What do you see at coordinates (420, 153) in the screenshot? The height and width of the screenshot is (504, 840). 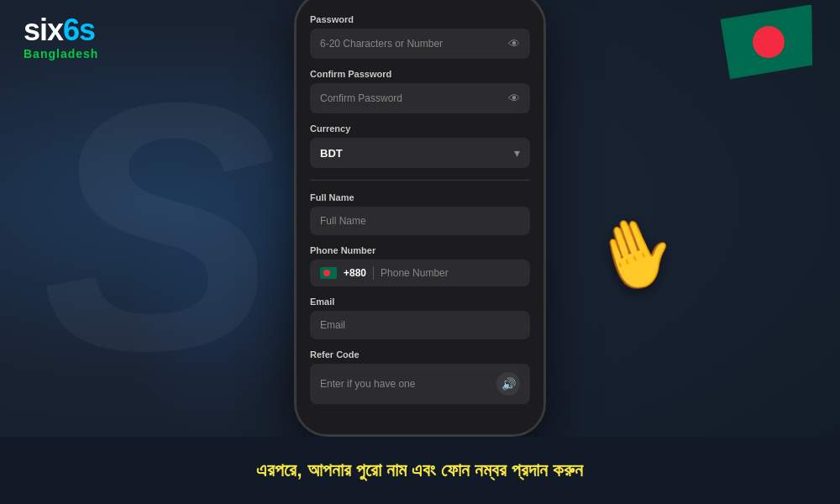 I see `currency-select: BDT ▾` at bounding box center [420, 153].